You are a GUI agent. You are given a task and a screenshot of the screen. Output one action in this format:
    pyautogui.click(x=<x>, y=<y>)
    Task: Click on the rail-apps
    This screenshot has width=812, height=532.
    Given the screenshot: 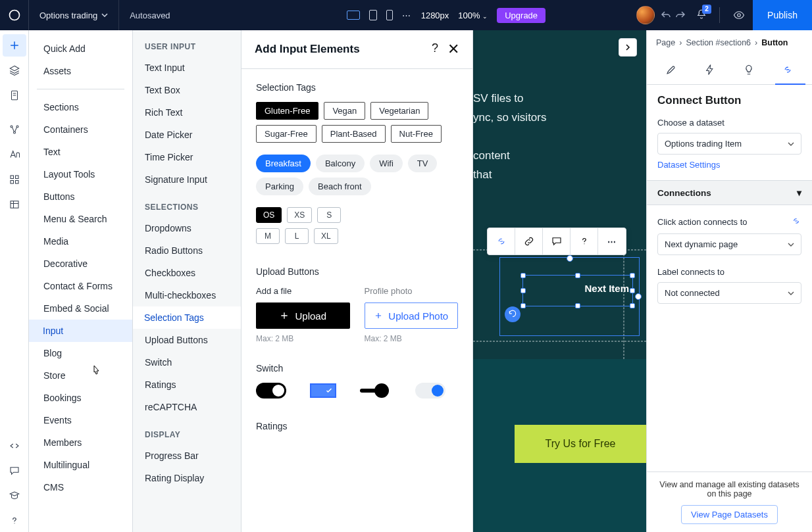 What is the action you would take?
    pyautogui.click(x=14, y=180)
    